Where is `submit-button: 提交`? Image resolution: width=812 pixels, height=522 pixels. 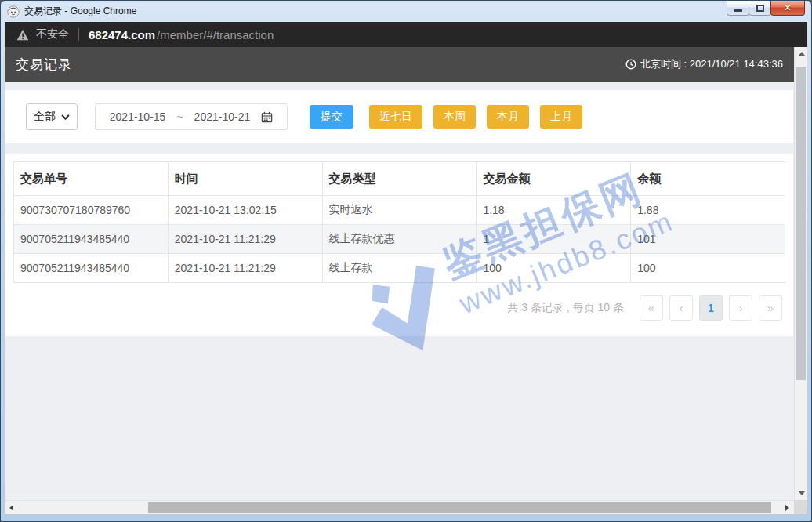 submit-button: 提交 is located at coordinates (332, 117).